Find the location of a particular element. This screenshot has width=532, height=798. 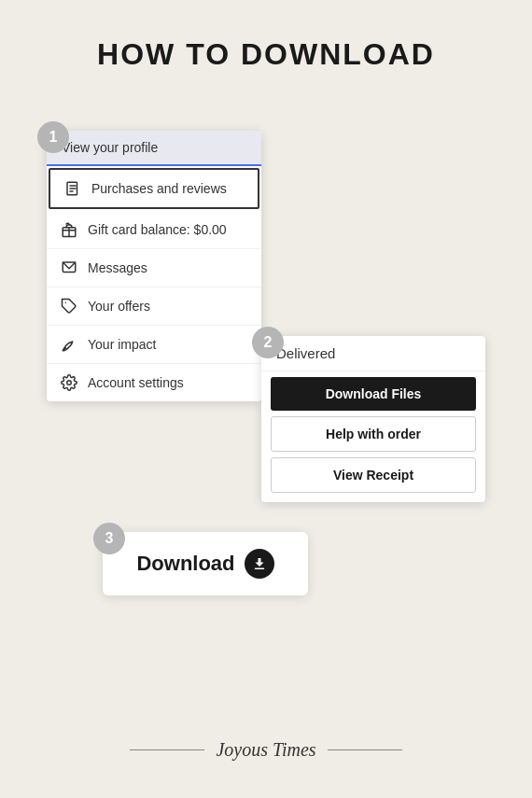

page-title: HOW TO DOWNLOAD is located at coordinates (266, 54).